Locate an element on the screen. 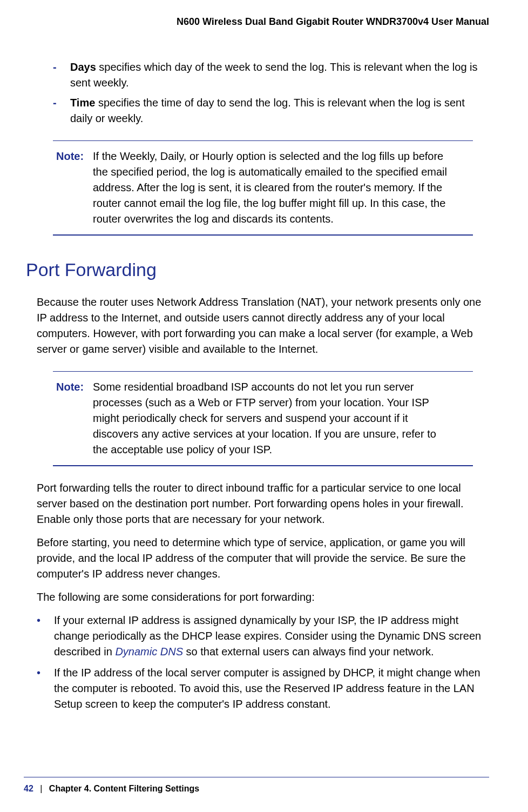 Image resolution: width=528 pixels, height=812 pixels. bullet-body: If the IP address of the local server co… is located at coordinates (272, 688).